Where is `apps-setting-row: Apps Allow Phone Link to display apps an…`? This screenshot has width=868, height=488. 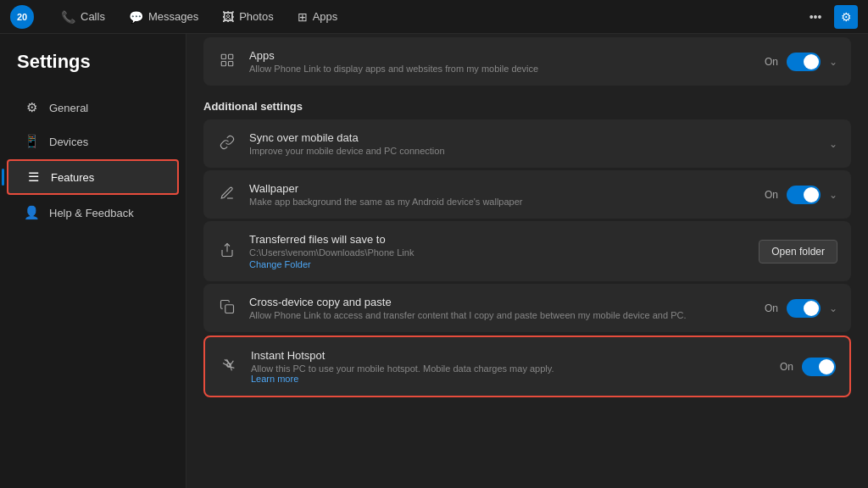
apps-setting-row: Apps Allow Phone Link to display apps an… is located at coordinates (527, 61).